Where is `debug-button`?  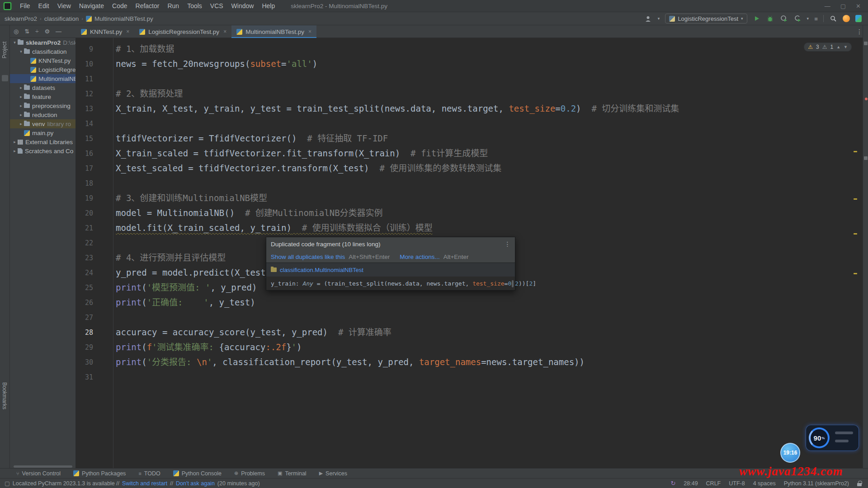 debug-button is located at coordinates (770, 19).